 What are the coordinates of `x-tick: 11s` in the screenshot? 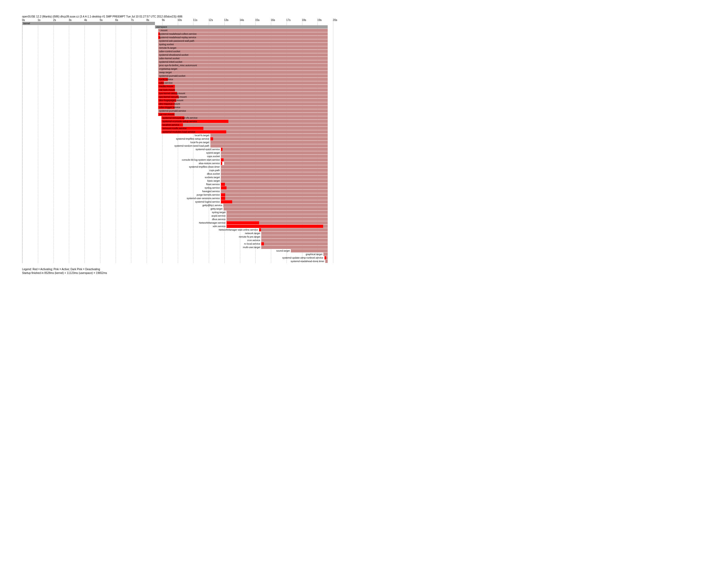 It's located at (195, 20).